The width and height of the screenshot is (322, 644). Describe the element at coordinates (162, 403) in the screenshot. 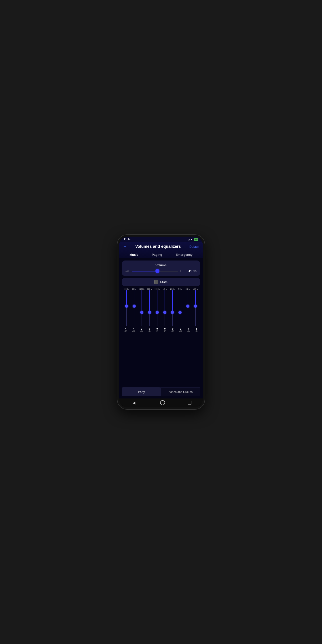

I see `nav-home-button` at that location.